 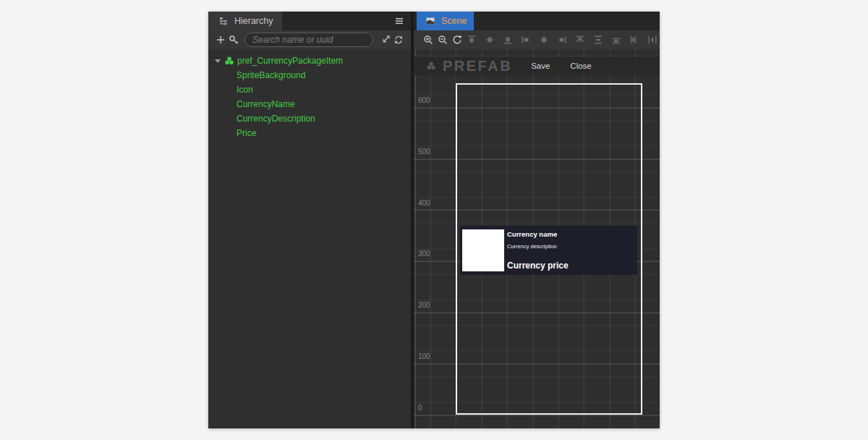 I want to click on prefab-icon, so click(x=431, y=66).